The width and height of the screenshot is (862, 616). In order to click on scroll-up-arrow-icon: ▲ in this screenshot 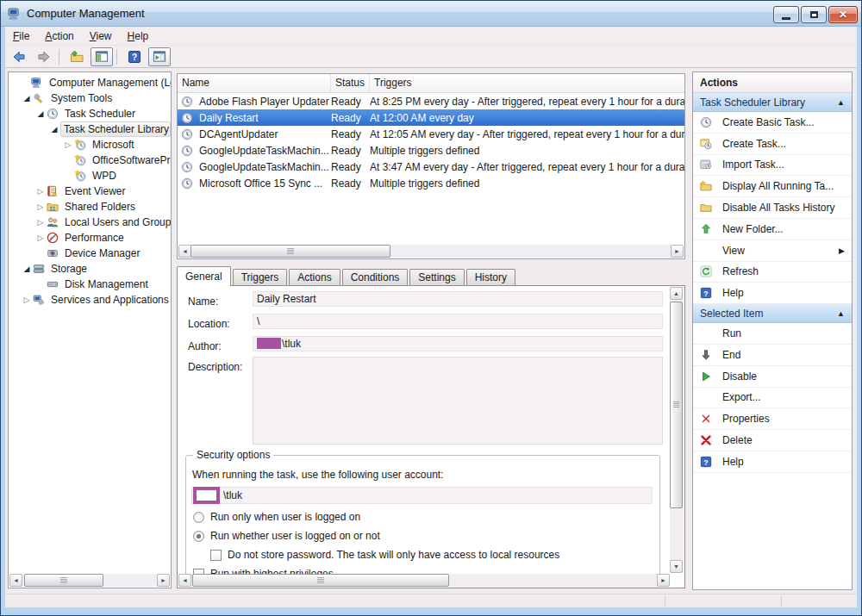, I will do `click(676, 293)`.